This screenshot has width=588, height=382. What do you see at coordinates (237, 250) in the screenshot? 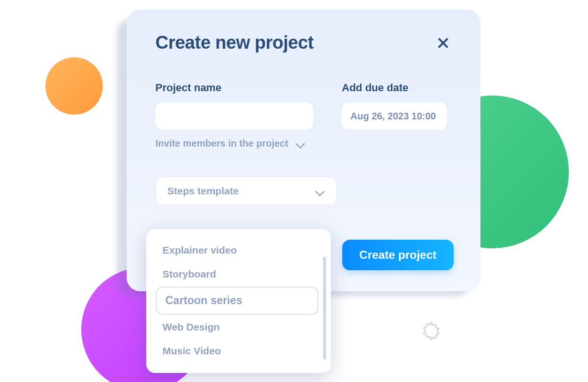
I see `template-option-explainer-video: Explainer video` at bounding box center [237, 250].